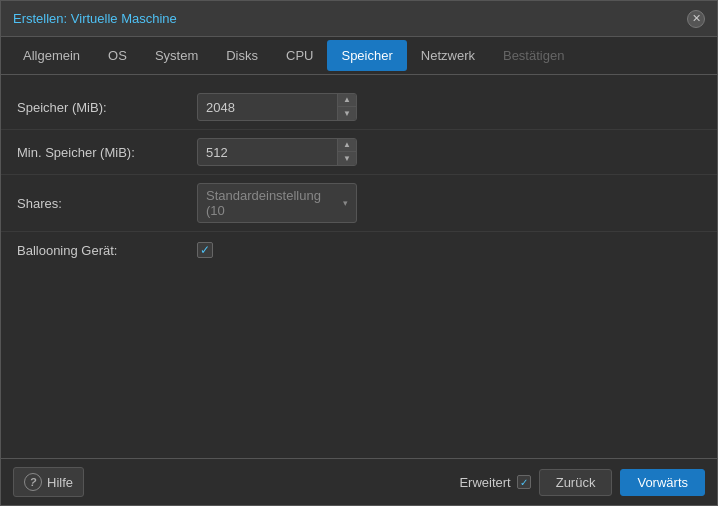 The image size is (718, 506). I want to click on footer-right: Erweitert Zurück Vorwärts, so click(582, 482).